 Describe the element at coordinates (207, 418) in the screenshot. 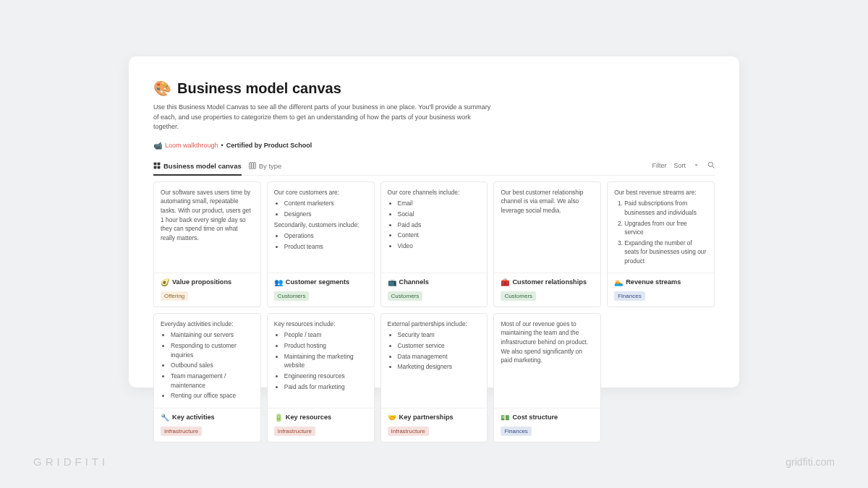

I see `card-title-row: 🔧 Key activities` at that location.